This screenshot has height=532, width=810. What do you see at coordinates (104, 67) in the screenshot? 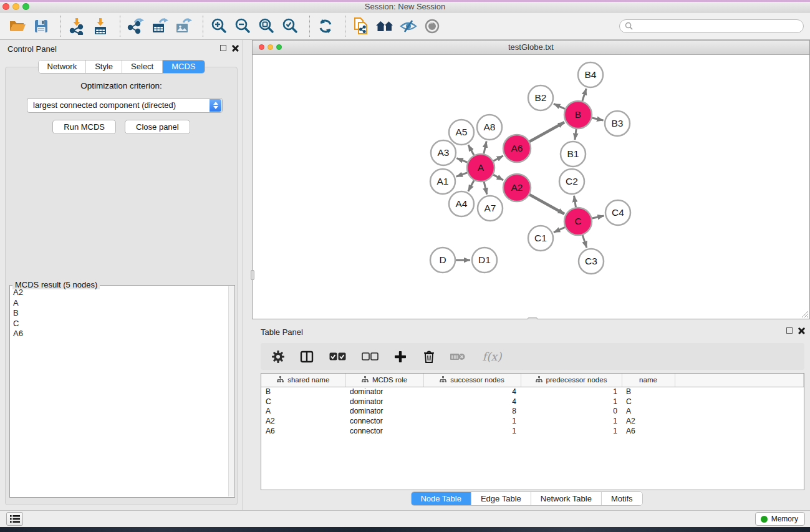
I see `tab-style: Style` at bounding box center [104, 67].